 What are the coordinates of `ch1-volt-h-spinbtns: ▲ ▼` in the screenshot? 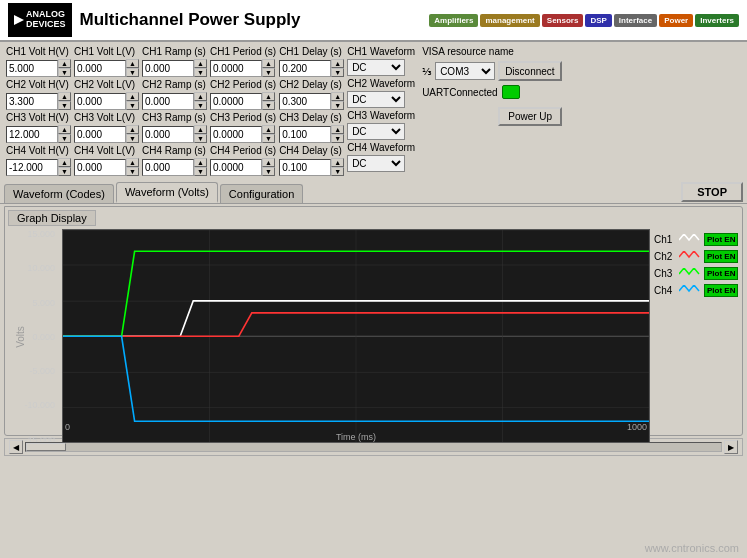 It's located at (64, 68).